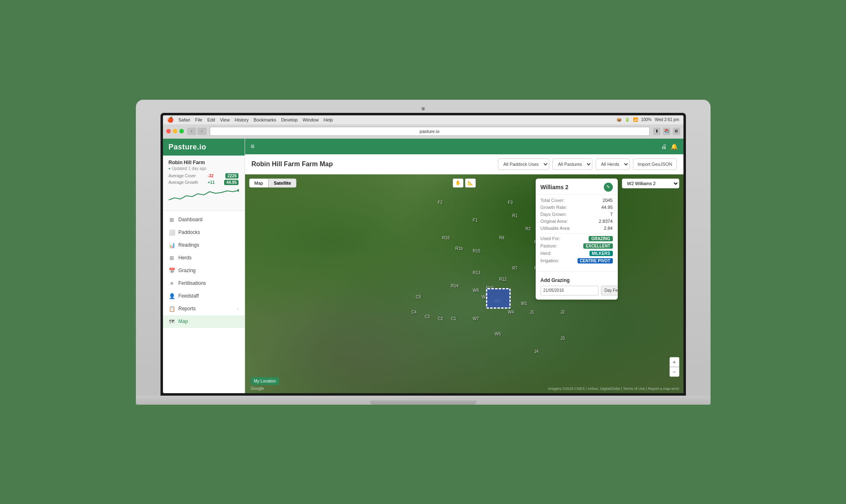 The height and width of the screenshot is (504, 846). Describe the element at coordinates (570, 291) in the screenshot. I see `grazing-date-input` at that location.